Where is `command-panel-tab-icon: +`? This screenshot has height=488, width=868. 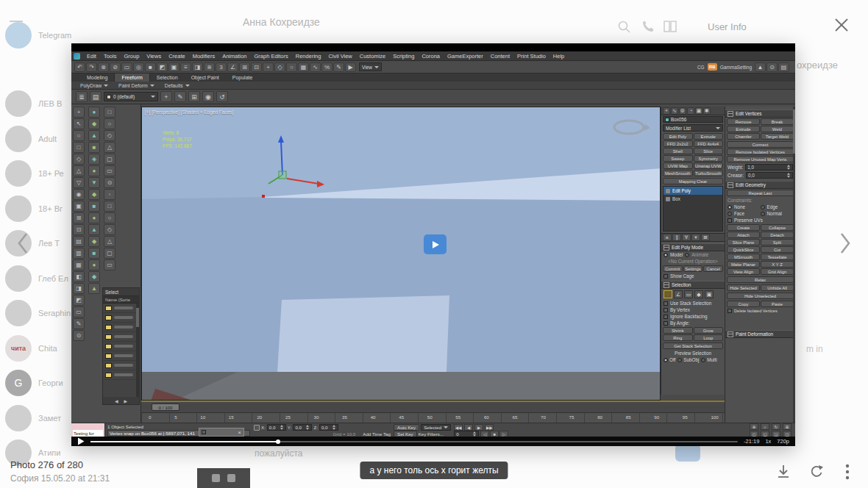 command-panel-tab-icon: + is located at coordinates (666, 111).